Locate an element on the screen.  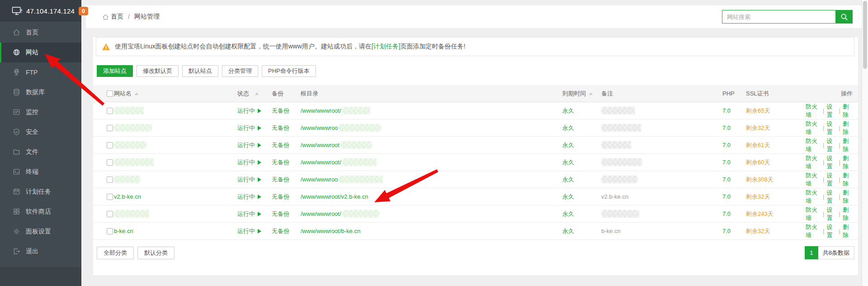
all-categories-button: 全部分类 is located at coordinates (115, 253).